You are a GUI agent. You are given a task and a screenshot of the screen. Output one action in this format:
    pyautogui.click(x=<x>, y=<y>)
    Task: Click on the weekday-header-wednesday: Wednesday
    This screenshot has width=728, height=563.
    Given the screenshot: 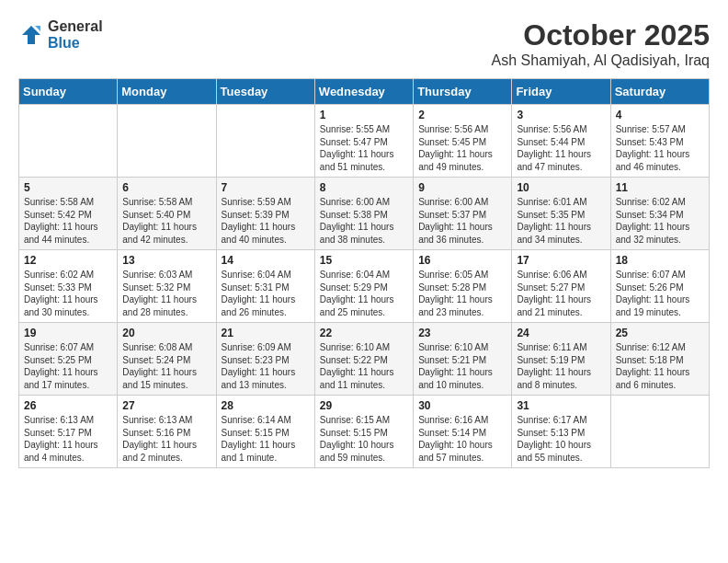 What is the action you would take?
    pyautogui.click(x=364, y=92)
    